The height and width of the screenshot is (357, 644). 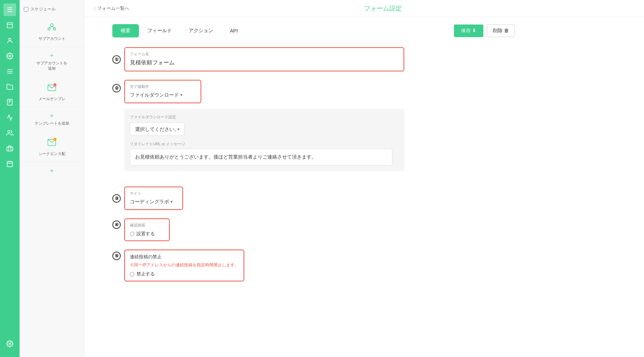 What do you see at coordinates (52, 61) in the screenshot?
I see `add-sub-account: ＋ サブアカウントを追加` at bounding box center [52, 61].